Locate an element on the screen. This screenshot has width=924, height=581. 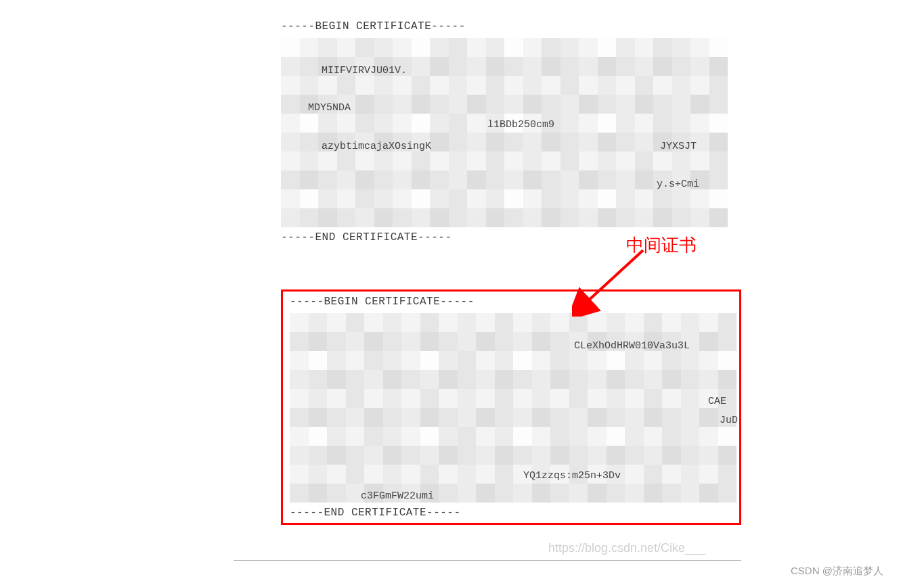
divider-line is located at coordinates (487, 560).